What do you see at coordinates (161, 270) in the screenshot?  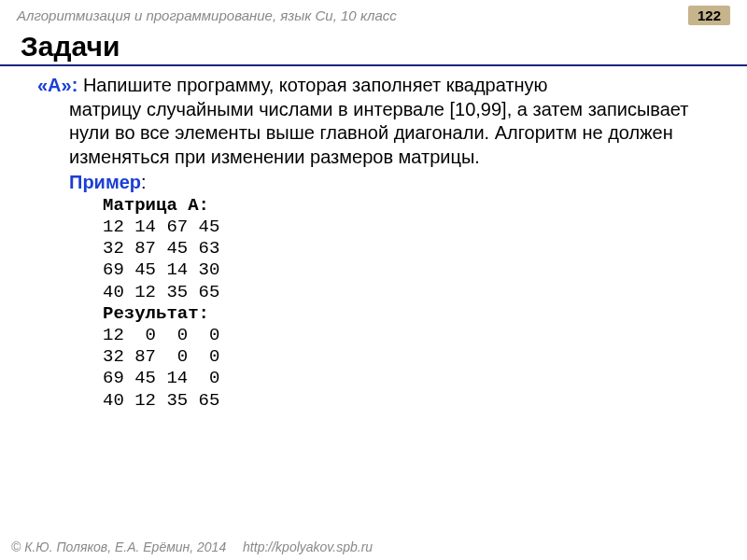 I see `matrix-row: 69 45 14 30` at bounding box center [161, 270].